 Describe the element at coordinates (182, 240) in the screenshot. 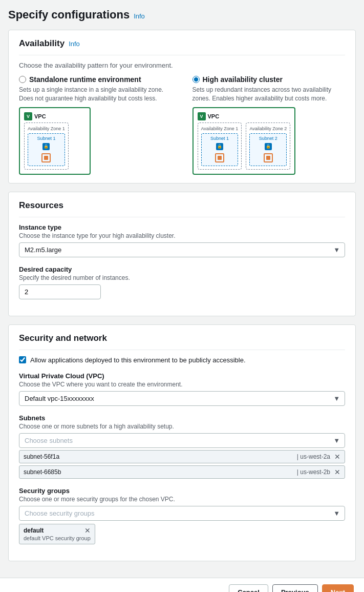

I see `instance-type-group: Instance type Choose the instance type f…` at that location.